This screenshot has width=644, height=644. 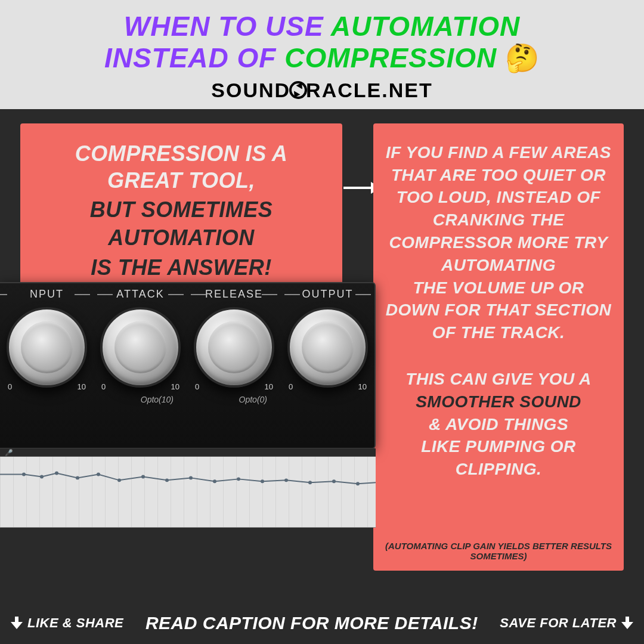 I want to click on output-knob, so click(x=328, y=347).